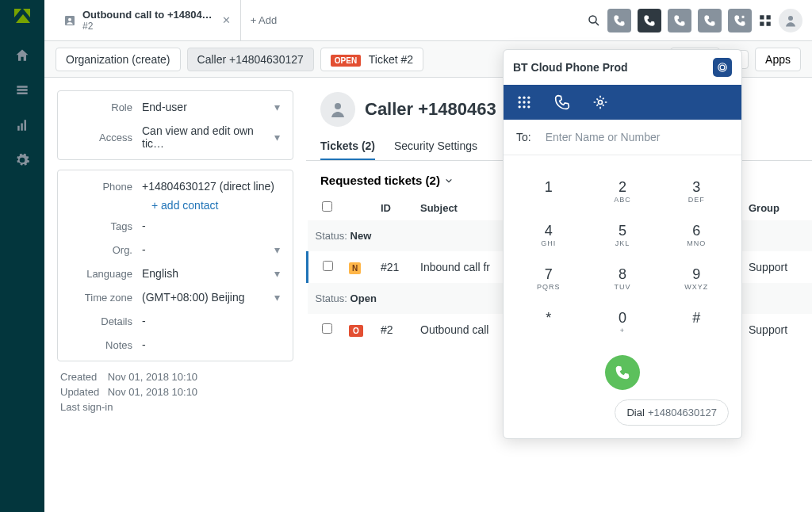 The width and height of the screenshot is (812, 512). I want to click on add-tab: + Add, so click(264, 21).